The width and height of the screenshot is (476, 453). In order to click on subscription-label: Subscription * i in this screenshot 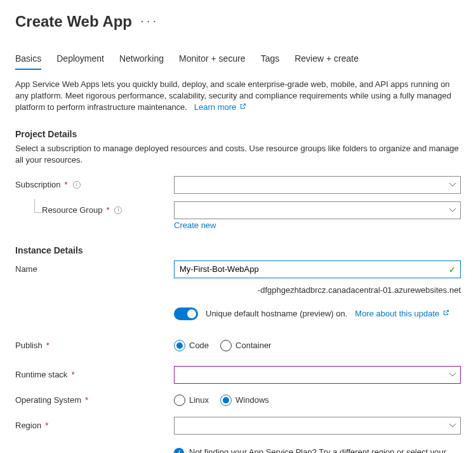, I will do `click(95, 184)`.